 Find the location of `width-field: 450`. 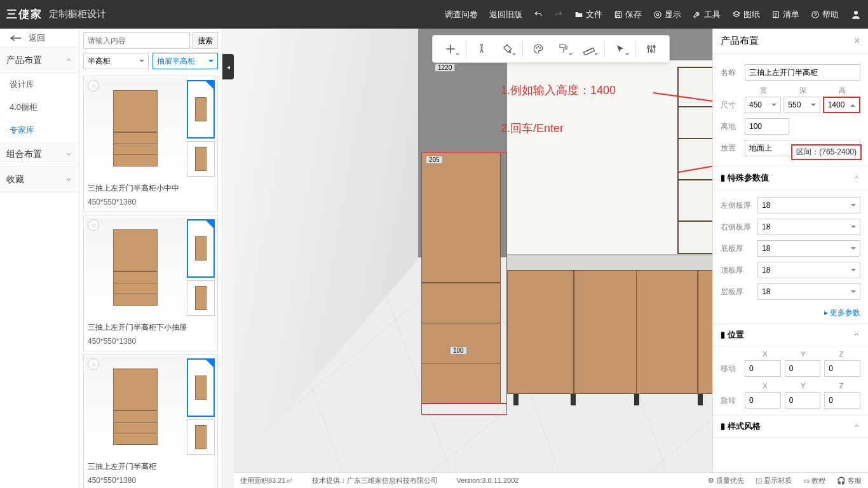

width-field: 450 is located at coordinates (763, 105).